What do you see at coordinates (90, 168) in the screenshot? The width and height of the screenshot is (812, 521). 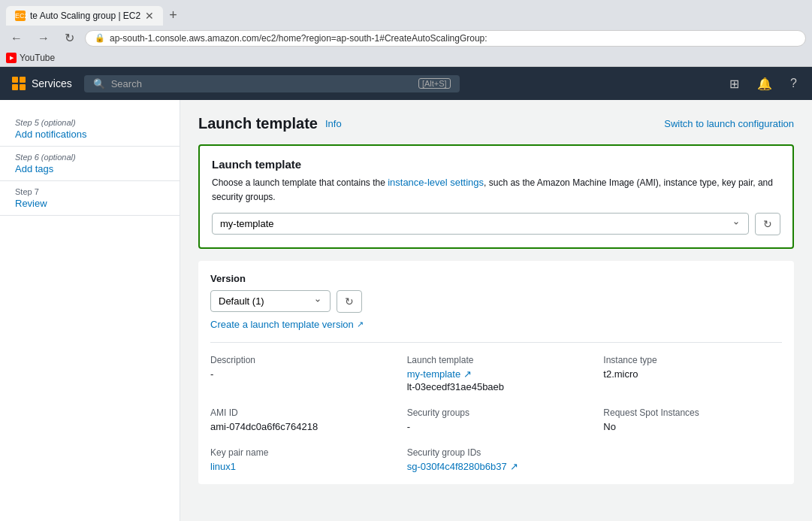 I see `sidebar-item-add-tags: Add tags` at bounding box center [90, 168].